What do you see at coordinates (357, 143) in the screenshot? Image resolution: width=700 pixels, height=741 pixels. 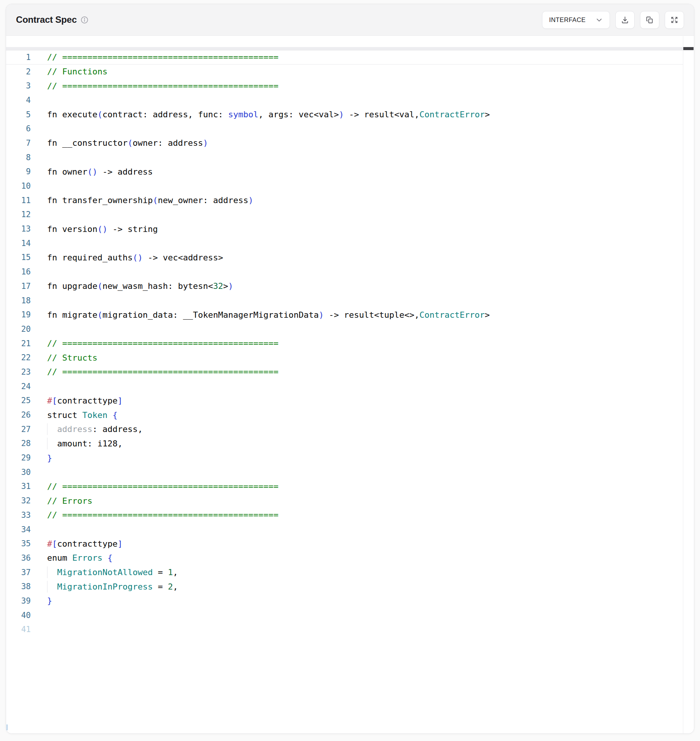 I see `code-line-text: fn __constructor(owner: address)` at bounding box center [357, 143].